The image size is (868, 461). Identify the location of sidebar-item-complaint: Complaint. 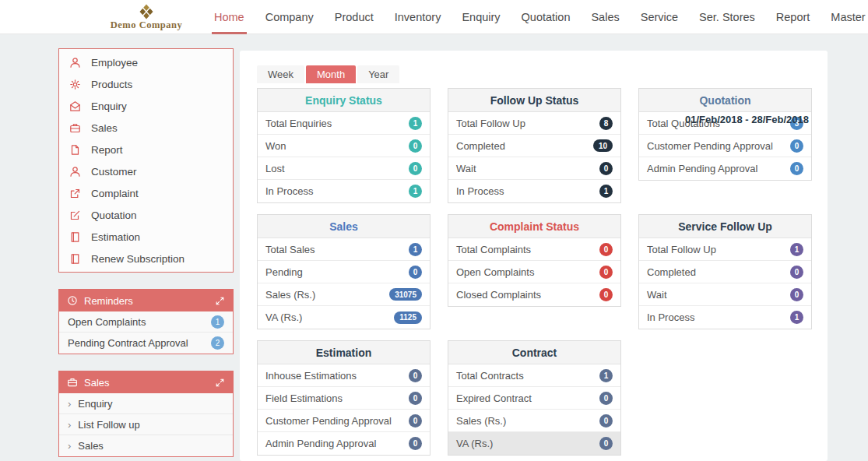
(146, 193).